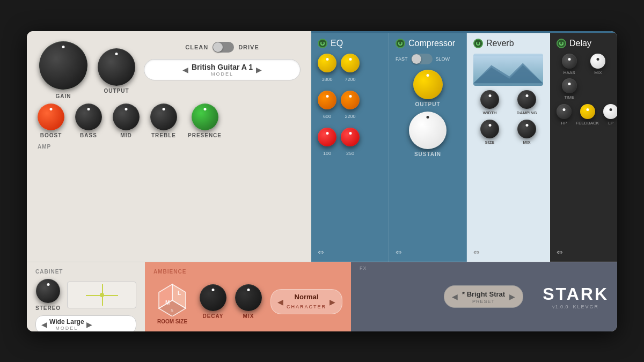 The height and width of the screenshot is (362, 644). What do you see at coordinates (564, 112) in the screenshot?
I see `delay-hp-knob` at bounding box center [564, 112].